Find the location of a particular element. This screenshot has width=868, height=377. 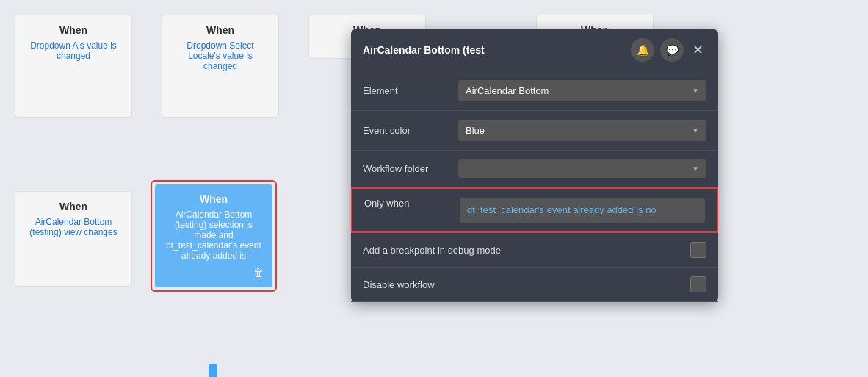

card-1-body: Dropdown A's value is changed is located at coordinates (73, 51).